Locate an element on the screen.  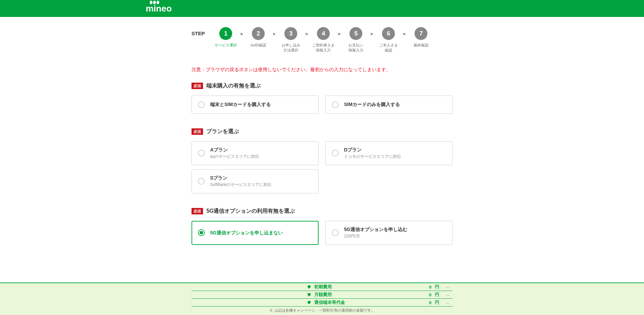
section-title: プランを選ぶ is located at coordinates (223, 131).